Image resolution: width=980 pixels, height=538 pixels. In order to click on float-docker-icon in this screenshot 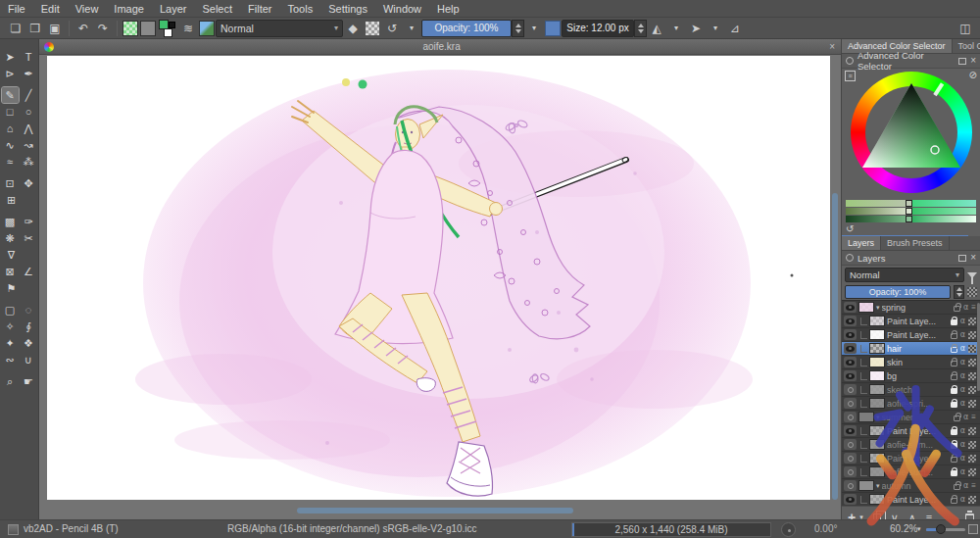, I will do `click(962, 61)`.